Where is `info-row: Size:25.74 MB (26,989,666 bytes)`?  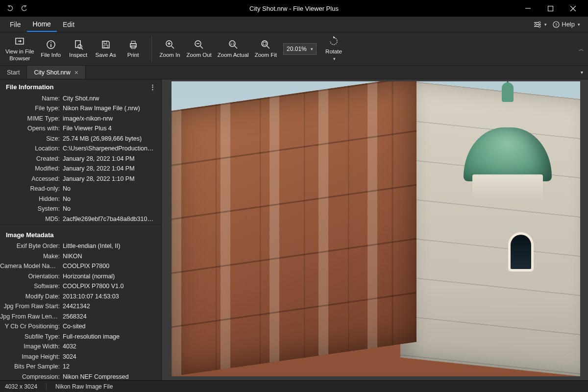 info-row: Size:25.74 MB (26,989,666 bytes) is located at coordinates (80, 139).